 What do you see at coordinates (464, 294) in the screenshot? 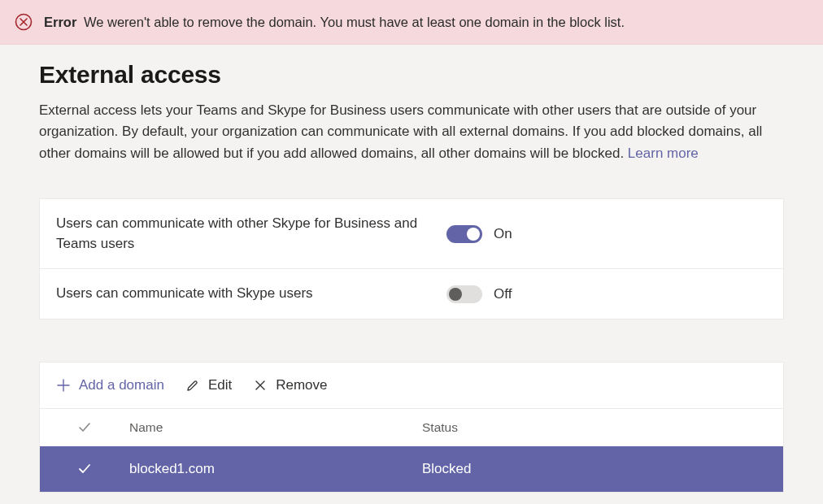
I see `toggle-skype` at bounding box center [464, 294].